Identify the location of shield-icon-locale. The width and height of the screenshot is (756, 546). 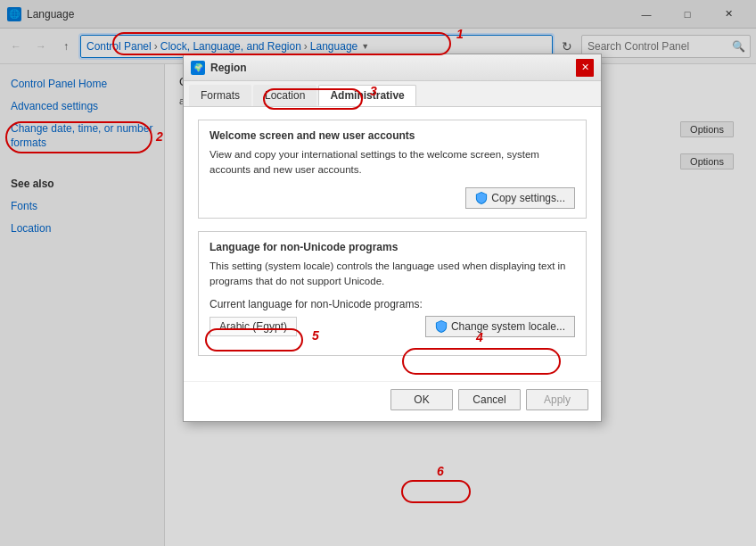
(441, 327).